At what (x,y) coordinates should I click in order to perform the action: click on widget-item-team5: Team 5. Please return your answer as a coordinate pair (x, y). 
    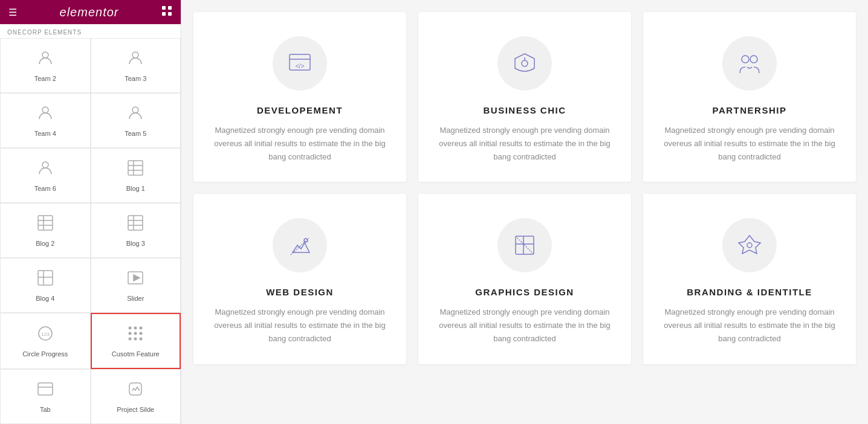
    Looking at the image, I should click on (136, 121).